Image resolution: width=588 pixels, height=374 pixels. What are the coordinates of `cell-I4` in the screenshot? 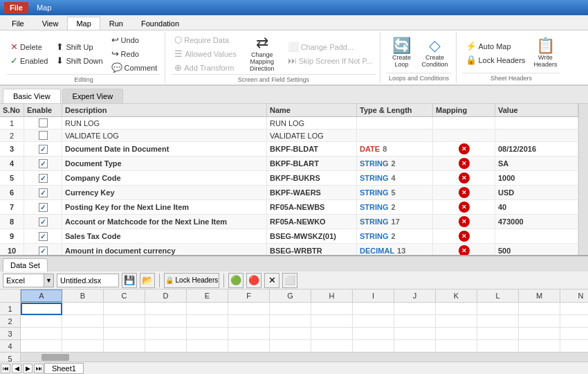 It's located at (374, 346).